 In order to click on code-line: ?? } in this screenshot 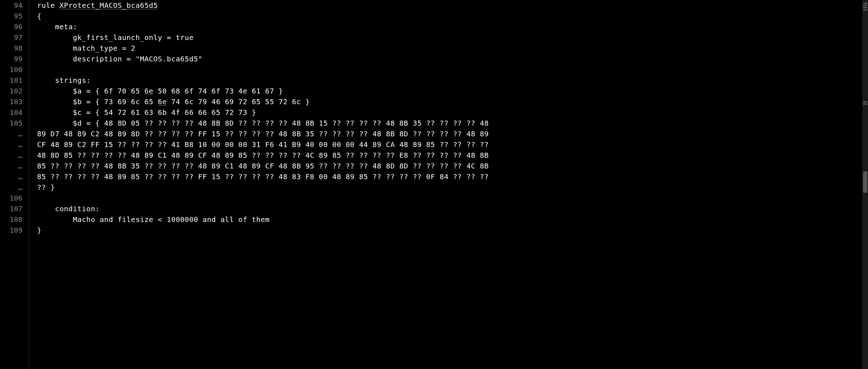, I will do `click(450, 187)`.